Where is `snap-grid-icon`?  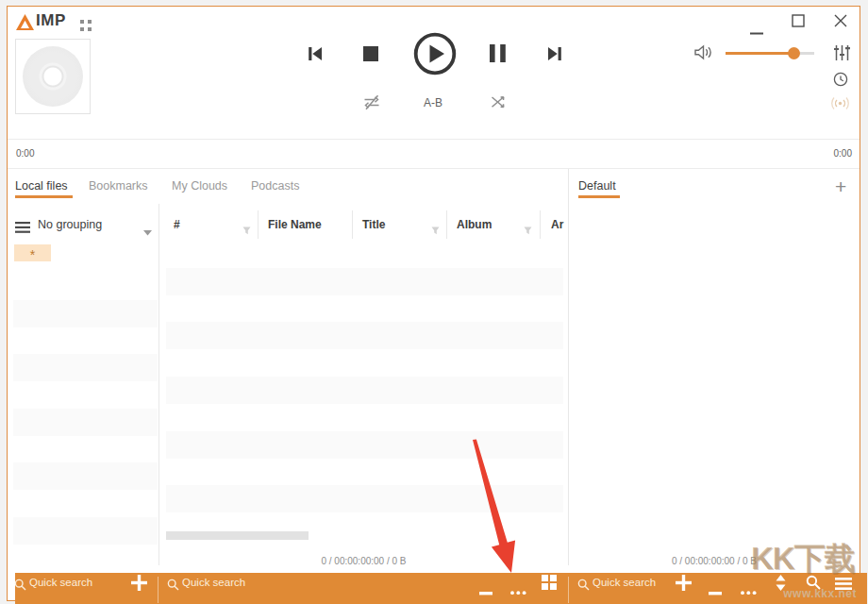 snap-grid-icon is located at coordinates (87, 27).